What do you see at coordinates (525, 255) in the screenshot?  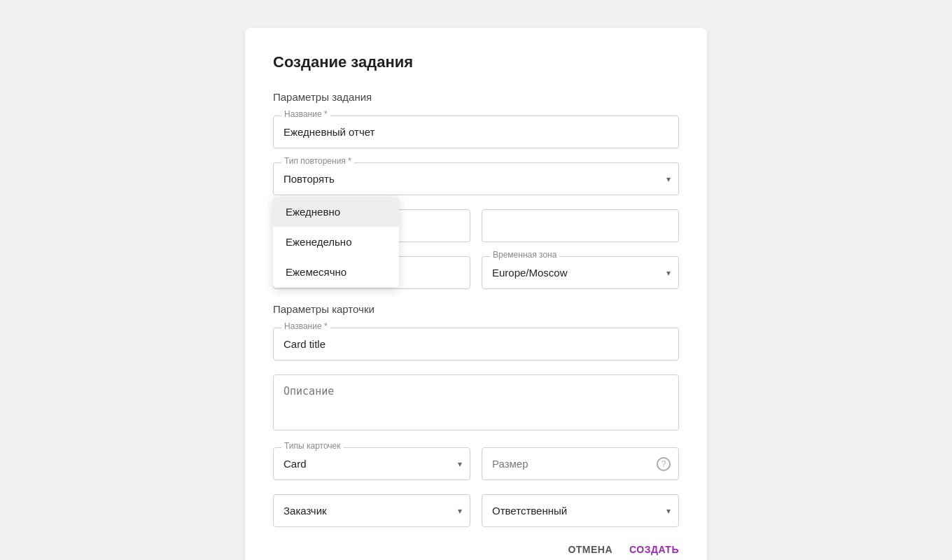 I see `timezone-label: Временная зона` at bounding box center [525, 255].